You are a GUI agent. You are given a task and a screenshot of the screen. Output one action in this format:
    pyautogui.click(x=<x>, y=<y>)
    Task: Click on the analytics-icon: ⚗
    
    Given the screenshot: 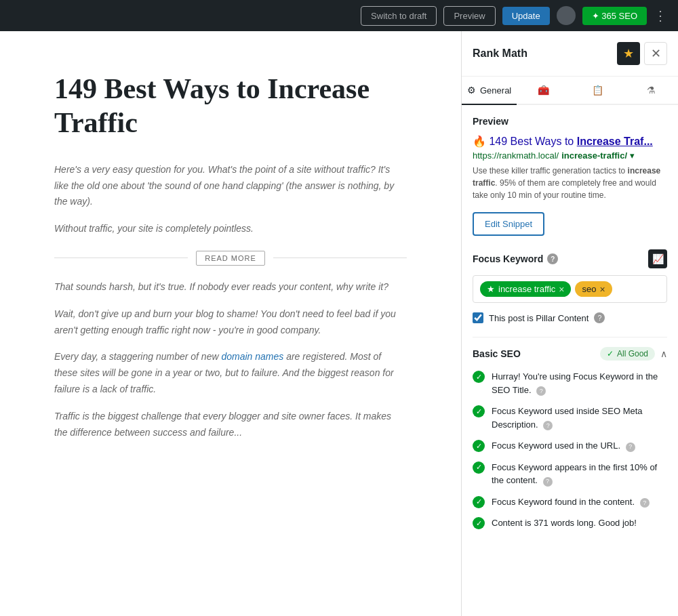 What is the action you would take?
    pyautogui.click(x=651, y=90)
    